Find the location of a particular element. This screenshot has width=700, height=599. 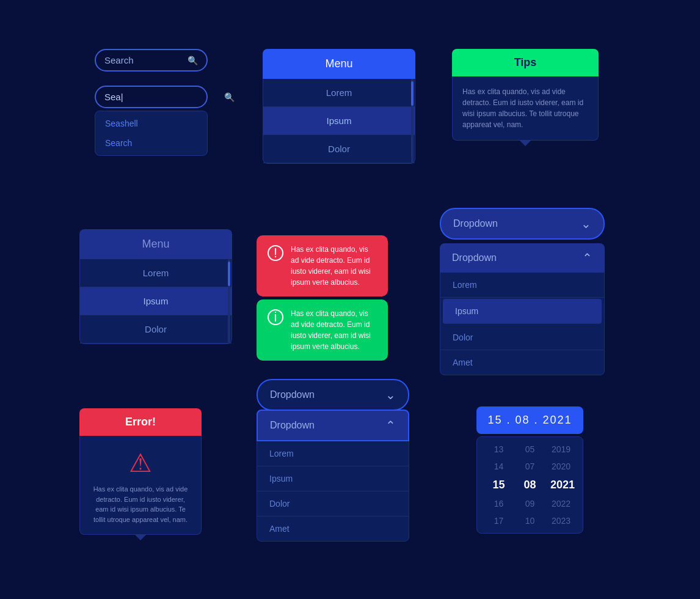

chevron-up-center-icon: ⌃ is located at coordinates (391, 425).